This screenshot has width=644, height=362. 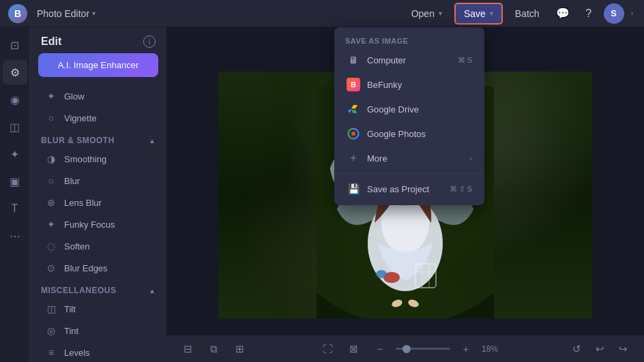 I want to click on sidebar-item-adjust: ⚙, so click(x=15, y=72).